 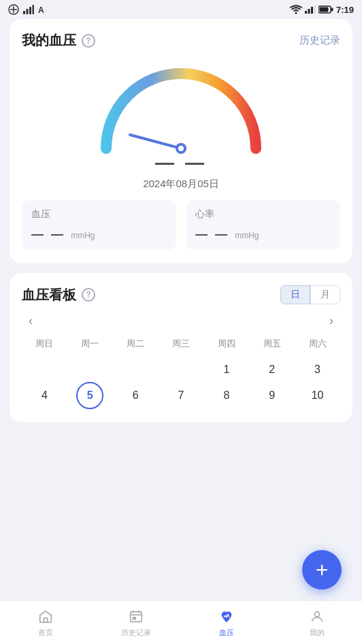 I want to click on hr-dash-value: — —, so click(x=212, y=234).